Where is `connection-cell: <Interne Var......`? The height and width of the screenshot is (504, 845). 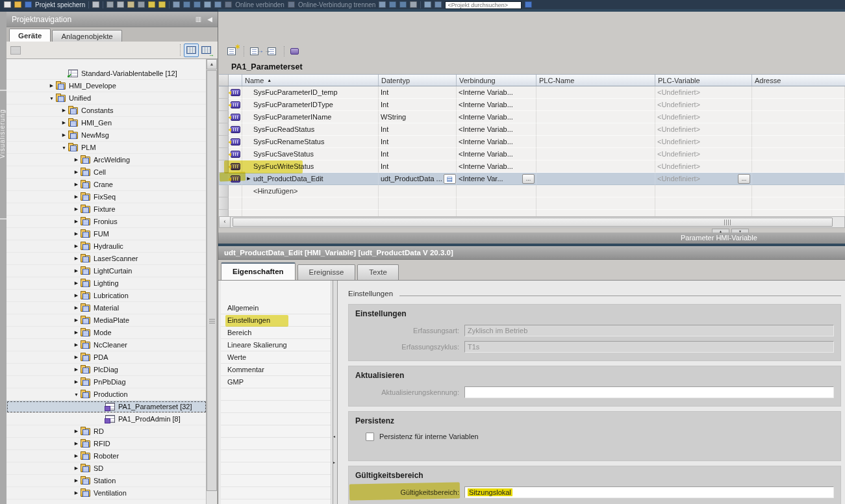 connection-cell: <Interne Var...... is located at coordinates (496, 179).